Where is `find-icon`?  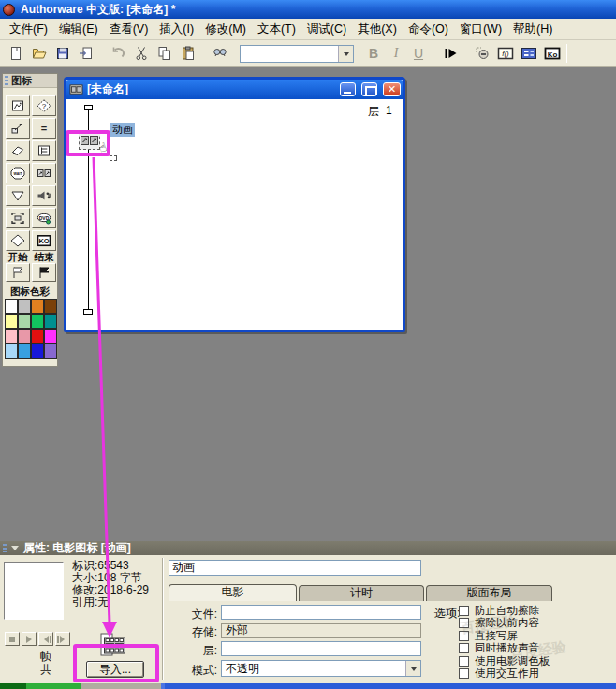
find-icon is located at coordinates (219, 54).